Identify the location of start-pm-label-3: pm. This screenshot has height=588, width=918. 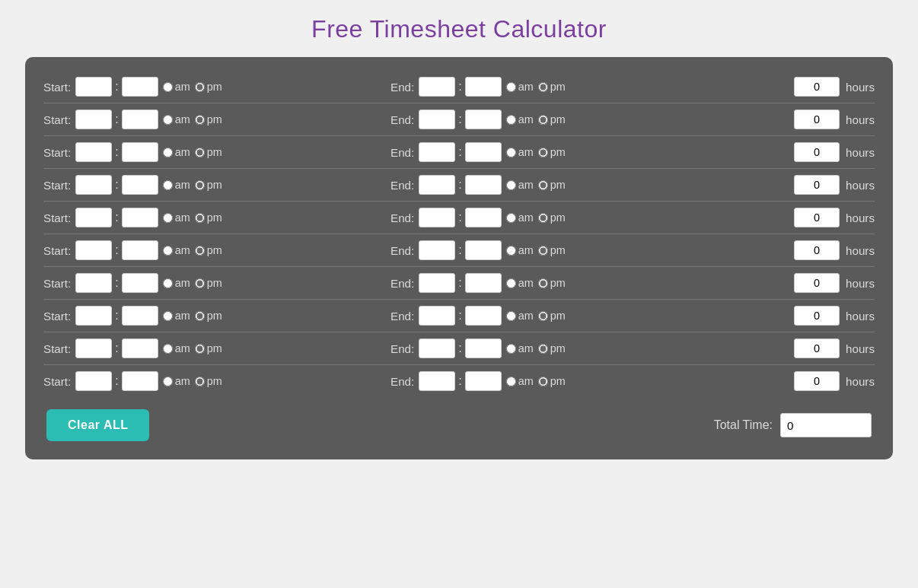
(209, 152).